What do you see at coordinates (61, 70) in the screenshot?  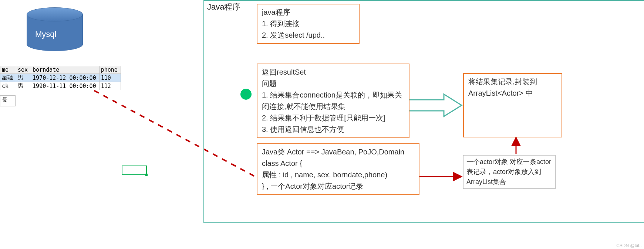 I see `table-header-row: me sex borndate phone` at bounding box center [61, 70].